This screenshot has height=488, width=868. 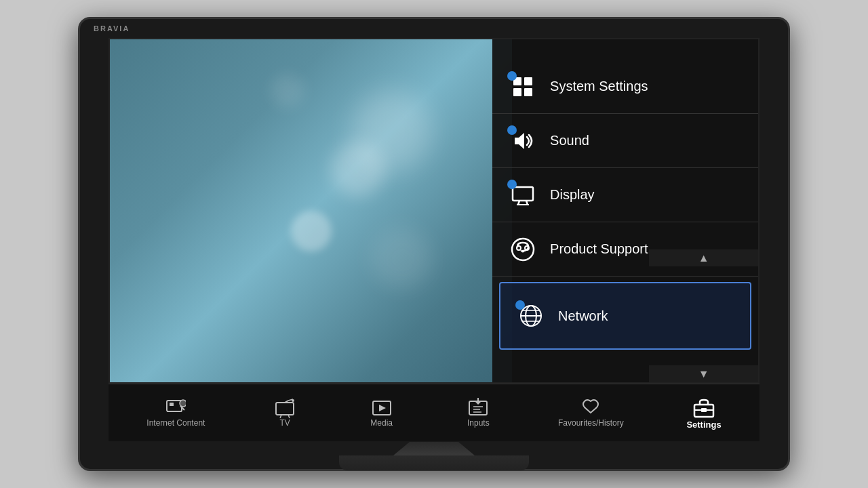 What do you see at coordinates (523, 195) in the screenshot?
I see `display-icon-wrap` at bounding box center [523, 195].